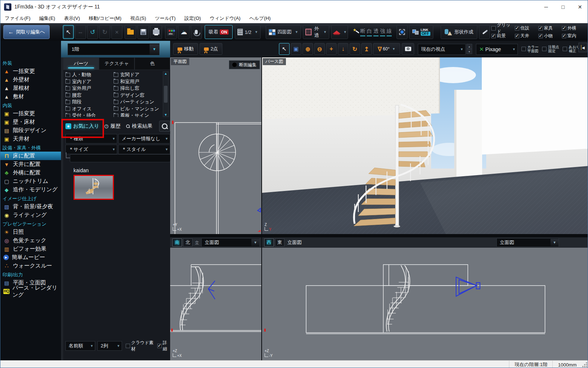  I want to click on menu-item: 視点(S), so click(138, 18).